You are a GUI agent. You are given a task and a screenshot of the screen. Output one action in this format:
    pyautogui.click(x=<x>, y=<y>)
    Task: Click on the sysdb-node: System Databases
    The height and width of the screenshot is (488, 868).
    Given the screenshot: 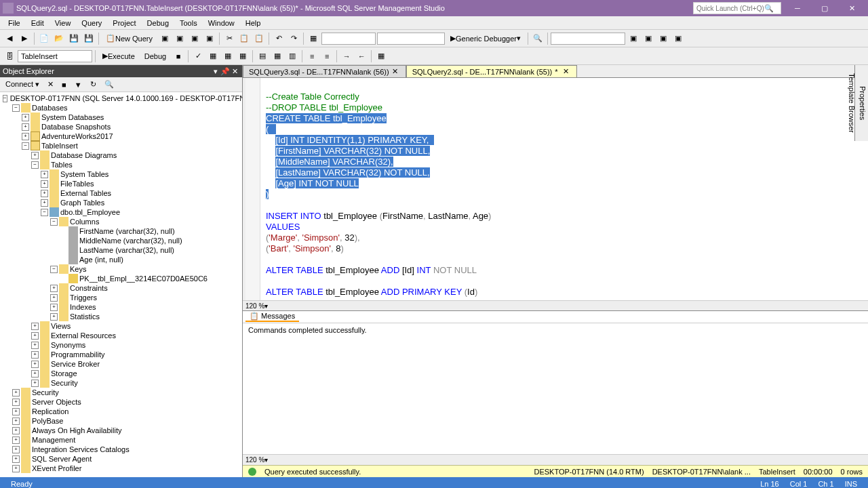 What is the action you would take?
    pyautogui.click(x=73, y=117)
    